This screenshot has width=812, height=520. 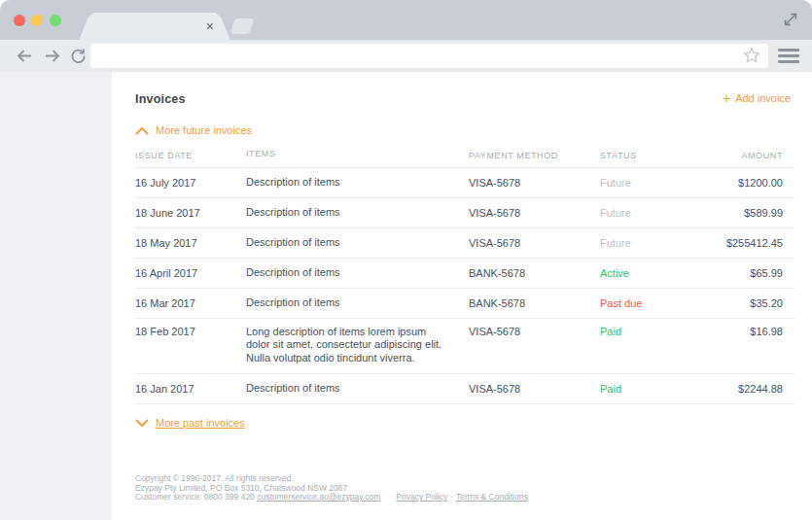 What do you see at coordinates (465, 347) in the screenshot?
I see `invoice-table-row: 18 Feb 2017 Long description of items lo…` at bounding box center [465, 347].